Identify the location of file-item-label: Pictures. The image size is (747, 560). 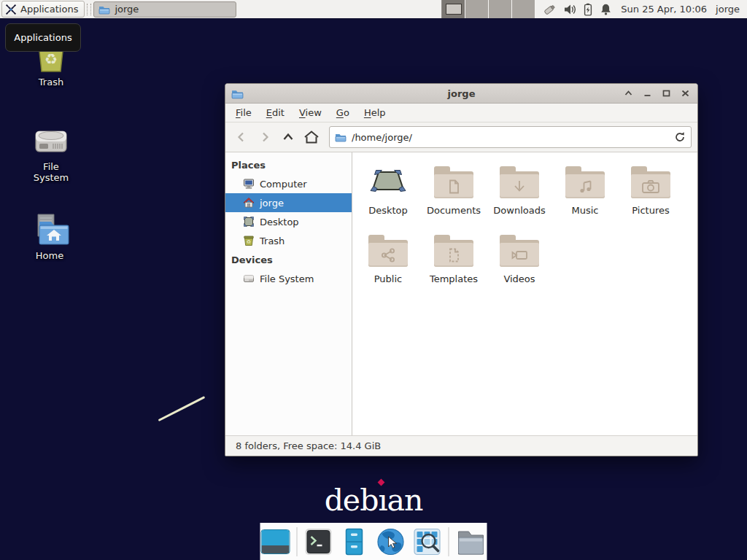
(651, 210).